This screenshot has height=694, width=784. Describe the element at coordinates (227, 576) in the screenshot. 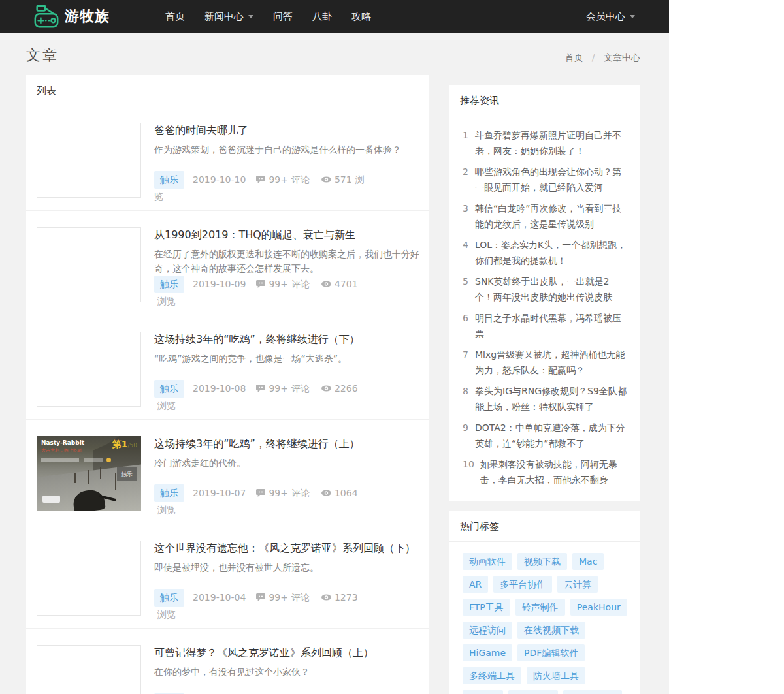

I see `article-item: 这个世界没有遗忘他：《风之克罗诺亚》系列回顾（下） 即使是被埋没，也并没有被世人…` at that location.